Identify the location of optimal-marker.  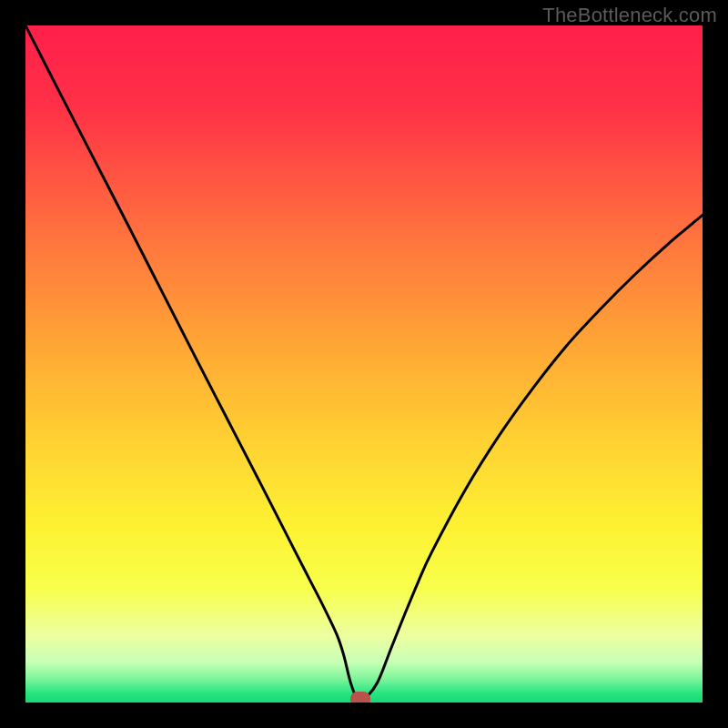
(360, 697).